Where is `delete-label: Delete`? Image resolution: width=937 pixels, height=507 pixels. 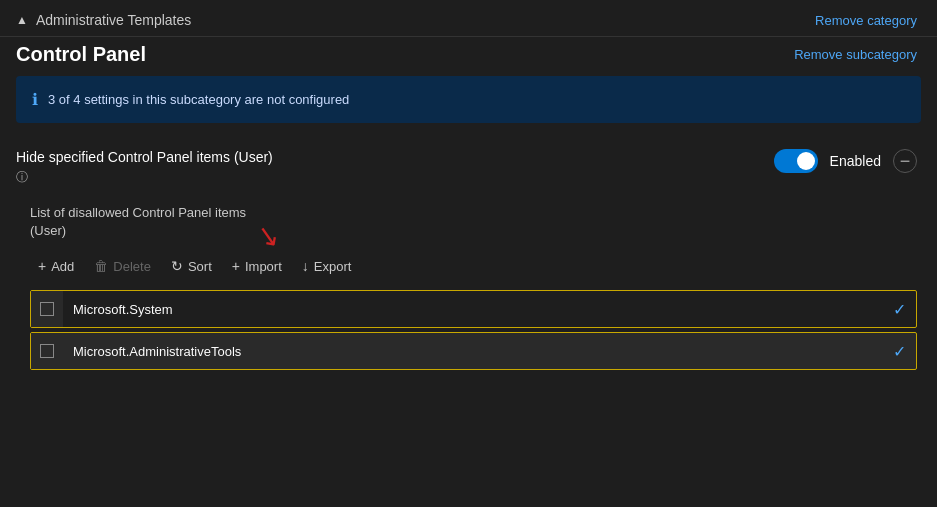 delete-label: Delete is located at coordinates (132, 266).